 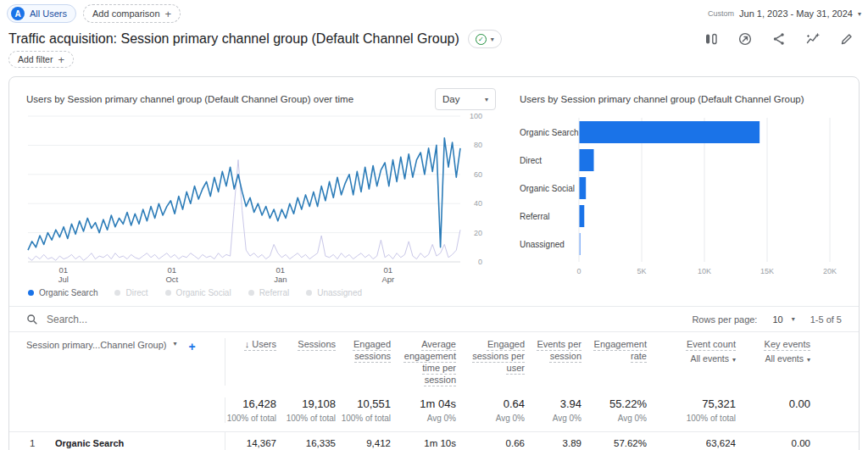 What do you see at coordinates (125, 443) in the screenshot?
I see `row-dimension-cell: 1Organic Search` at bounding box center [125, 443].